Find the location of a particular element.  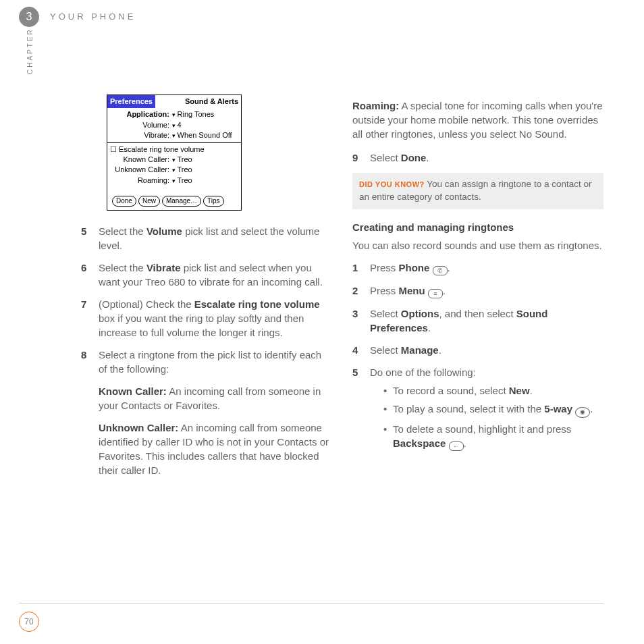

bullet-item: To play a sound, select it with the 5-wa… is located at coordinates (493, 409).